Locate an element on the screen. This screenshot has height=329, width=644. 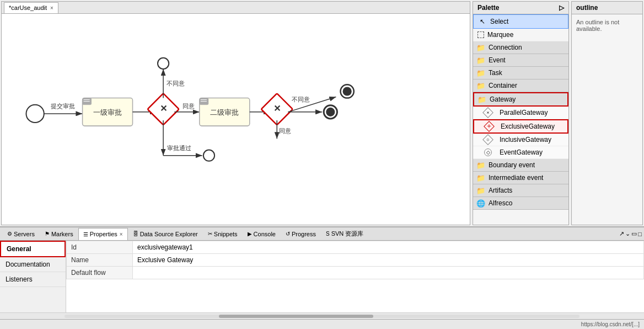
tab-console-label: Console is located at coordinates (265, 234).